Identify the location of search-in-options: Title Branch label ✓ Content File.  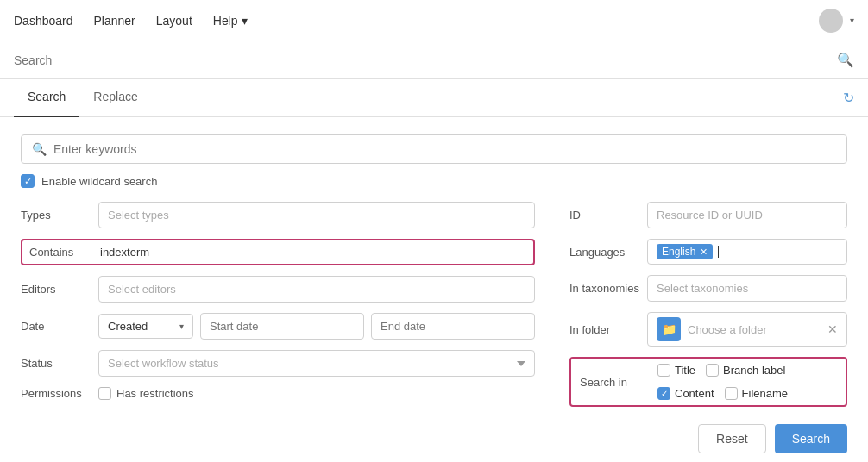
(747, 382).